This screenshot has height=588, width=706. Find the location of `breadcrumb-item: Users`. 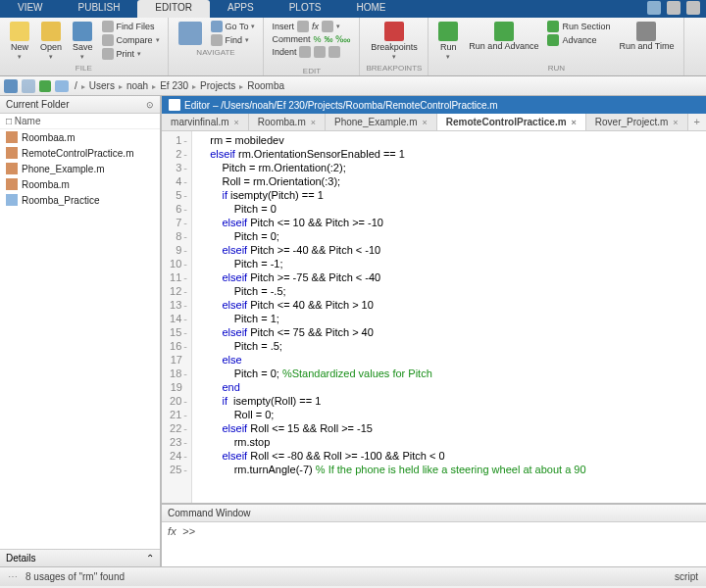

breadcrumb-item: Users is located at coordinates (102, 86).